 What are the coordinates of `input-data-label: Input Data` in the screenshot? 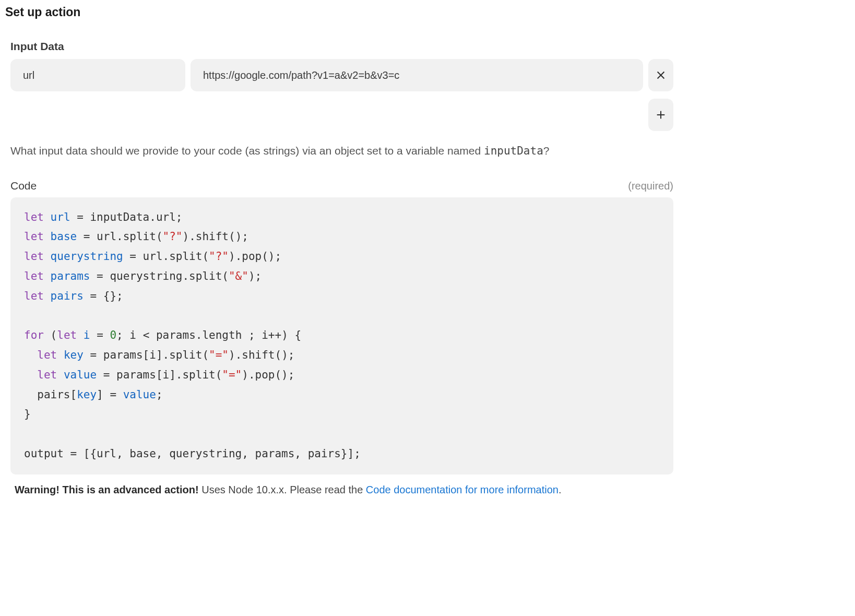 It's located at (339, 46).